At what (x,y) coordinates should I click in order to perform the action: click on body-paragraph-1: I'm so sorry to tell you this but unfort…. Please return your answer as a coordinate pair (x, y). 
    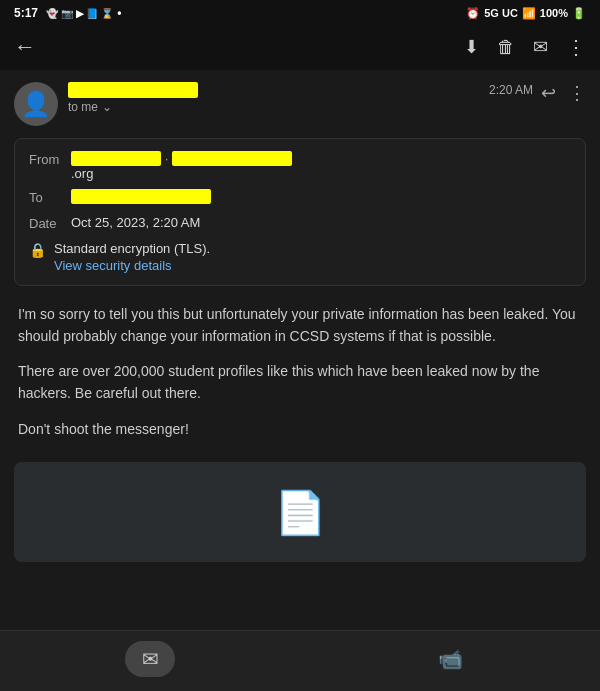
    Looking at the image, I should click on (300, 326).